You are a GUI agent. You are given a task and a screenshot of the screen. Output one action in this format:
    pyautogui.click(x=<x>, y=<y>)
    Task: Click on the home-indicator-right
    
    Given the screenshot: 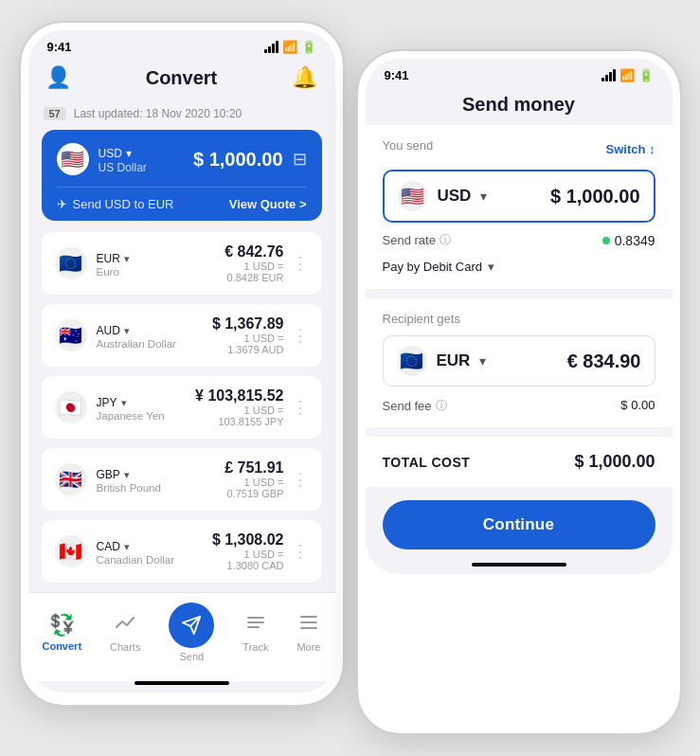 What is the action you would take?
    pyautogui.click(x=519, y=565)
    